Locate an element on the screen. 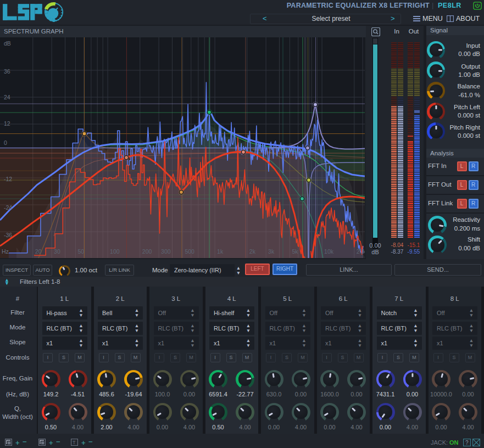  svg-text: 3k is located at coordinates (271, 251).